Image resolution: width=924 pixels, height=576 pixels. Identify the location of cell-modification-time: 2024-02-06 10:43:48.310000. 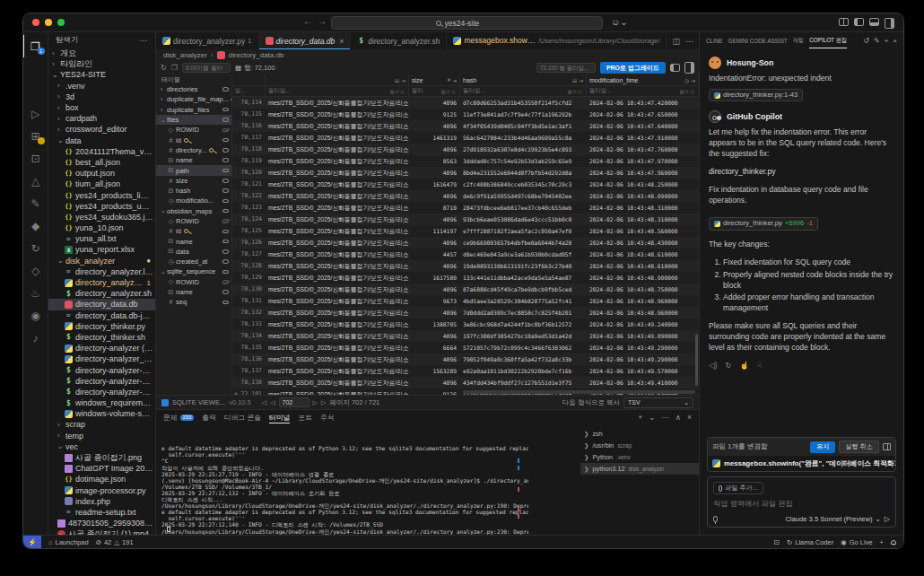
(642, 208).